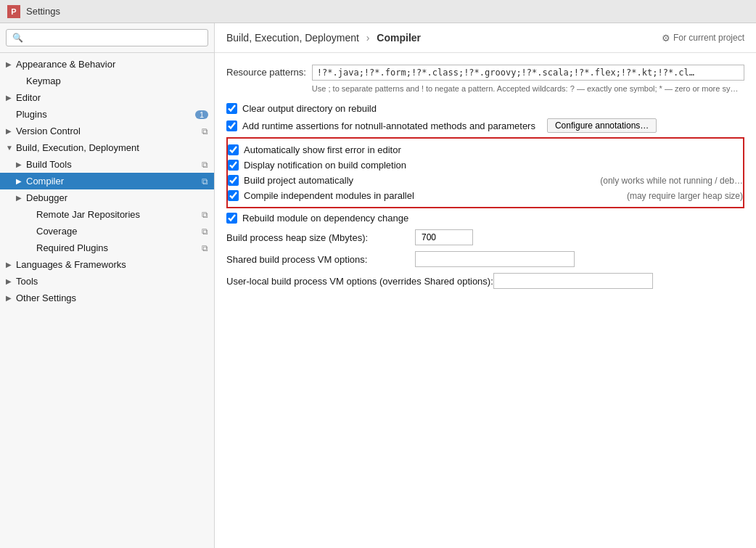  Describe the element at coordinates (528, 80) in the screenshot. I see `resource-patterns-values: !?*.java;!?*.form;!?*.class;!?*.groovy;!…` at that location.